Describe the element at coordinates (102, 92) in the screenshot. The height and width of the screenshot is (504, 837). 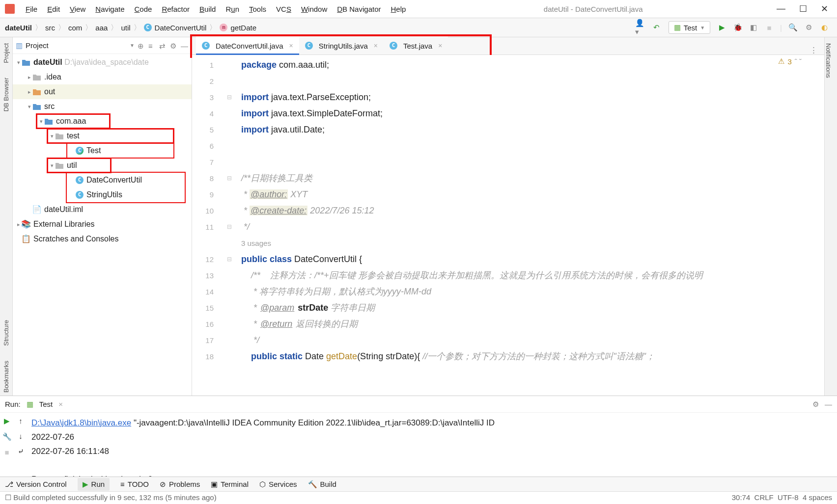
I see `tree-out: ▸out` at that location.